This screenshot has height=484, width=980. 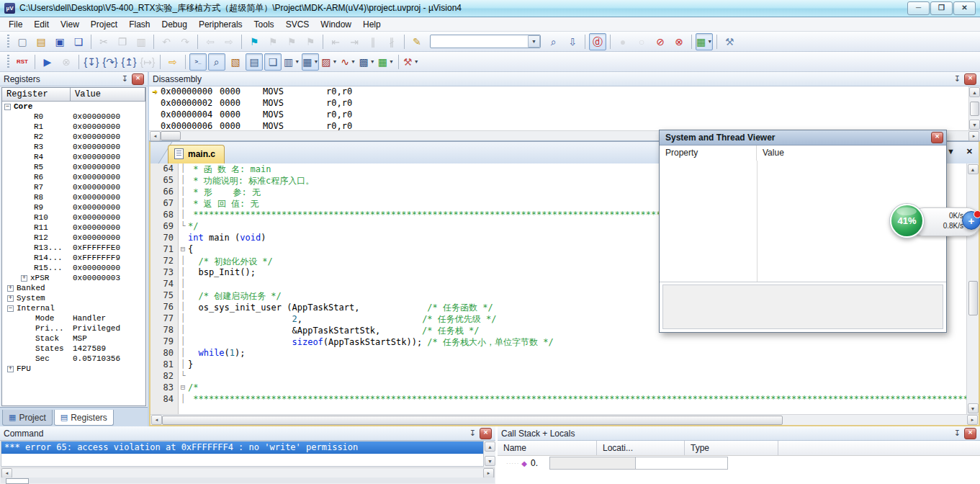 What do you see at coordinates (974, 108) in the screenshot?
I see `disassembly-vscrollbar: ▲ ▼` at bounding box center [974, 108].